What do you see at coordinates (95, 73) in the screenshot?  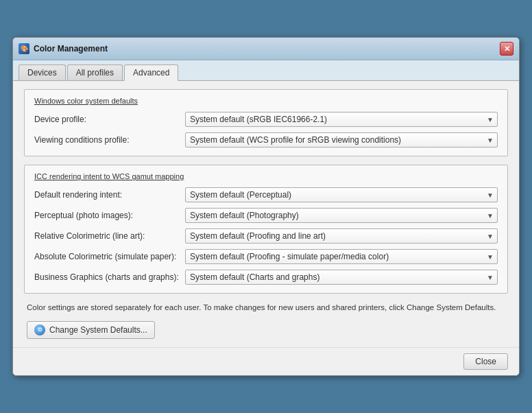 I see `tab-allprofiles: All profiles` at bounding box center [95, 73].